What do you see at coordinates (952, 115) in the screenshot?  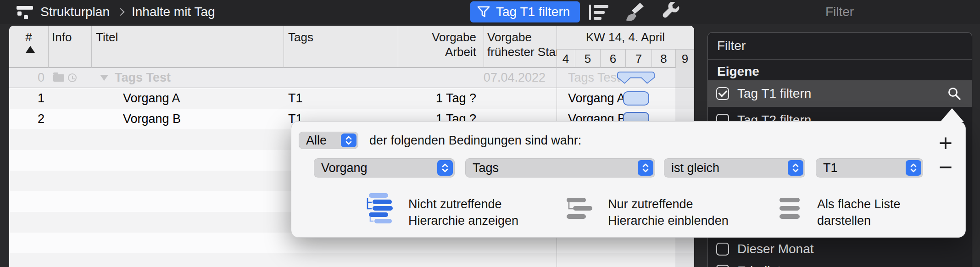 I see `popover-arrow` at bounding box center [952, 115].